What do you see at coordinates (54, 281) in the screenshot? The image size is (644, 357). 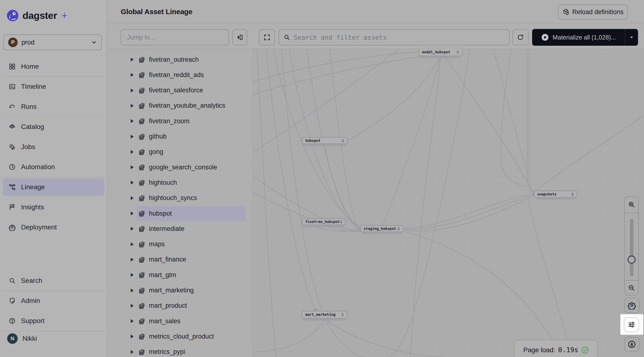 I see `sidebar-item-search: Search` at bounding box center [54, 281].